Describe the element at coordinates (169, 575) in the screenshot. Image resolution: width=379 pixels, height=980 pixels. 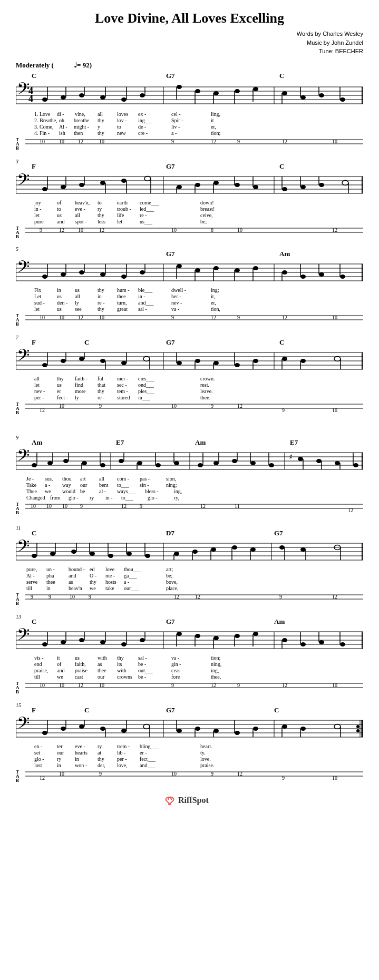
I see `svg-text: be;` at that location.